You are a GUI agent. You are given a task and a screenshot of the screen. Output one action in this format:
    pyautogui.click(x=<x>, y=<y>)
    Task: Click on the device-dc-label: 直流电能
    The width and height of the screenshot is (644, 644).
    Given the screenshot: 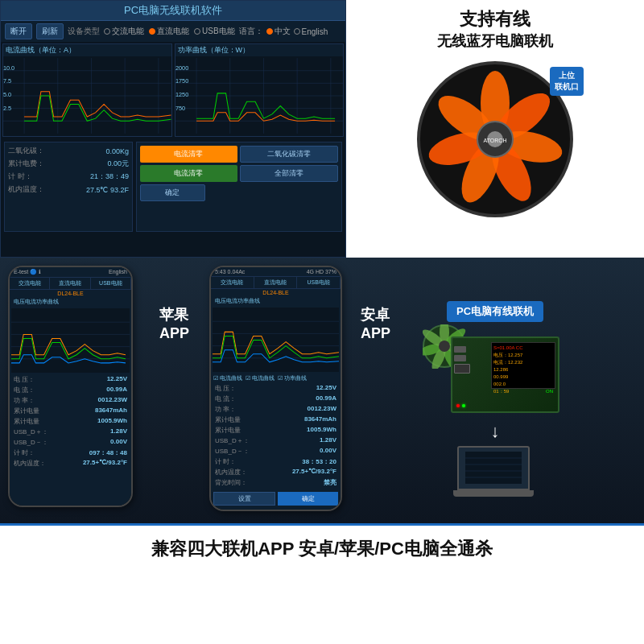 What is the action you would take?
    pyautogui.click(x=173, y=31)
    